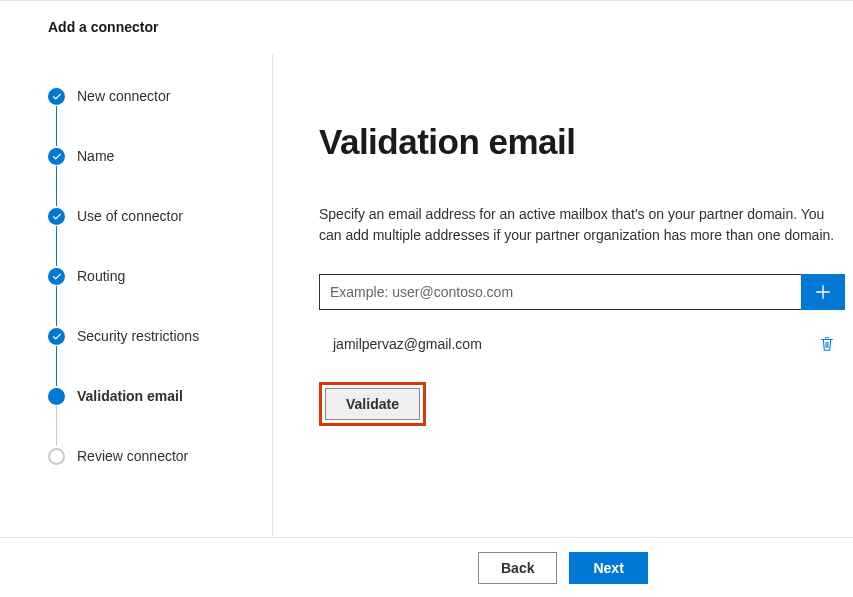 This screenshot has width=853, height=597. I want to click on plus-icon, so click(823, 292).